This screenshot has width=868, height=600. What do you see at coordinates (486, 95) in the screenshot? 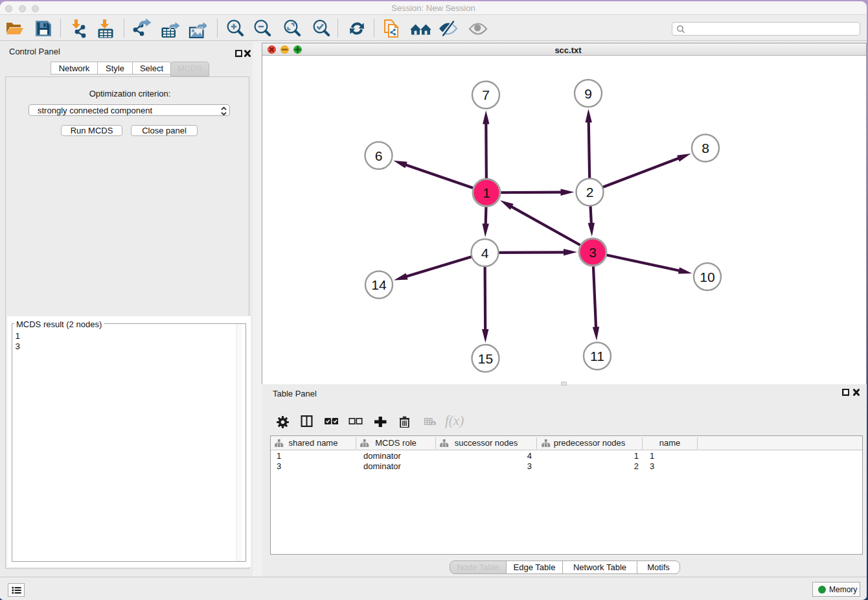
I see `svg-text: 7` at bounding box center [486, 95].